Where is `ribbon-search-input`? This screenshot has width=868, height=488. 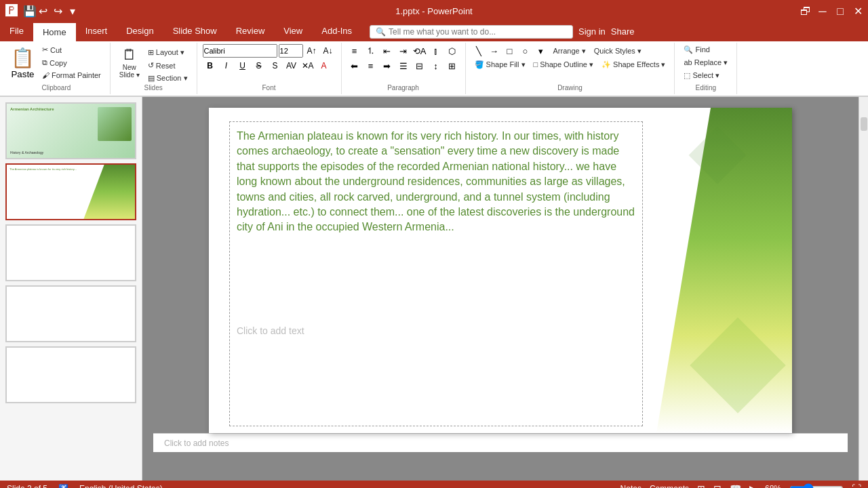
ribbon-search-input is located at coordinates (463, 32).